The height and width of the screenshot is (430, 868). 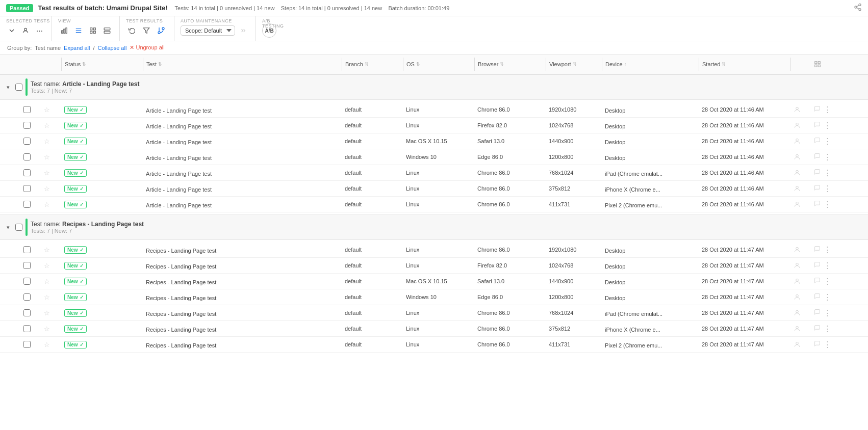 I want to click on star-icon-1-1: ☆, so click(x=47, y=266).